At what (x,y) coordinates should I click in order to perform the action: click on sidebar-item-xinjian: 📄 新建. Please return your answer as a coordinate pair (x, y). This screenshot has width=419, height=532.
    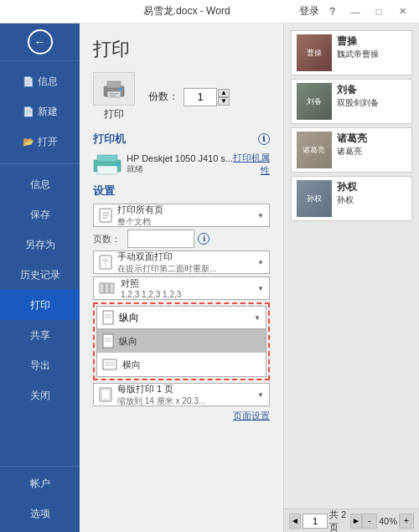
    Looking at the image, I should click on (40, 111).